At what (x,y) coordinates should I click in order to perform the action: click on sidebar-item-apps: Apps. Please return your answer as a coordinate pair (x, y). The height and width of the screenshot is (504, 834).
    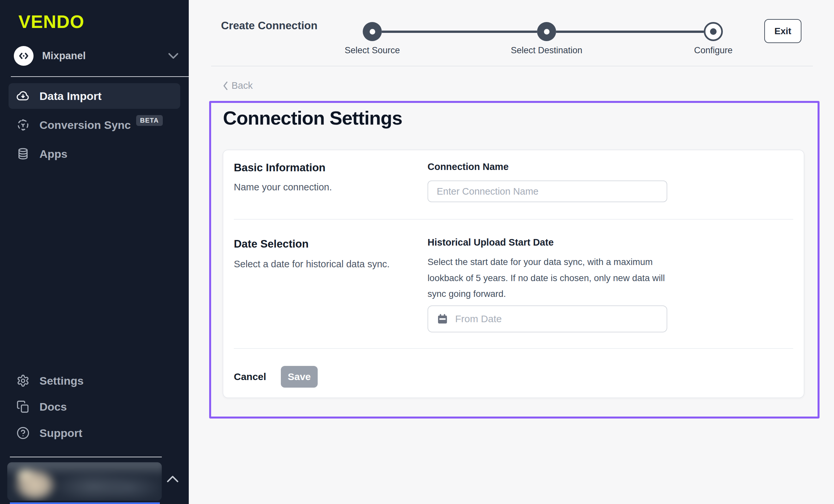
    Looking at the image, I should click on (94, 154).